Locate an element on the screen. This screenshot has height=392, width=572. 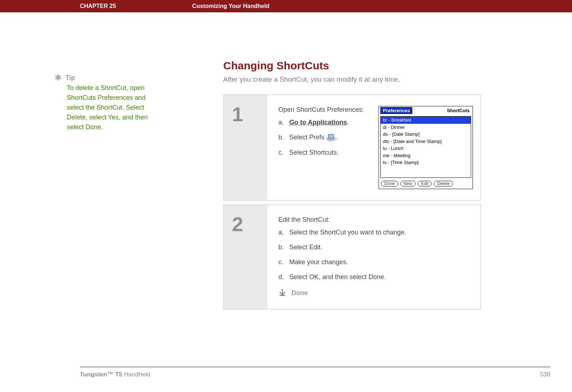
step-1-heading: Open ShortCuts Preferences: is located at coordinates (325, 110).